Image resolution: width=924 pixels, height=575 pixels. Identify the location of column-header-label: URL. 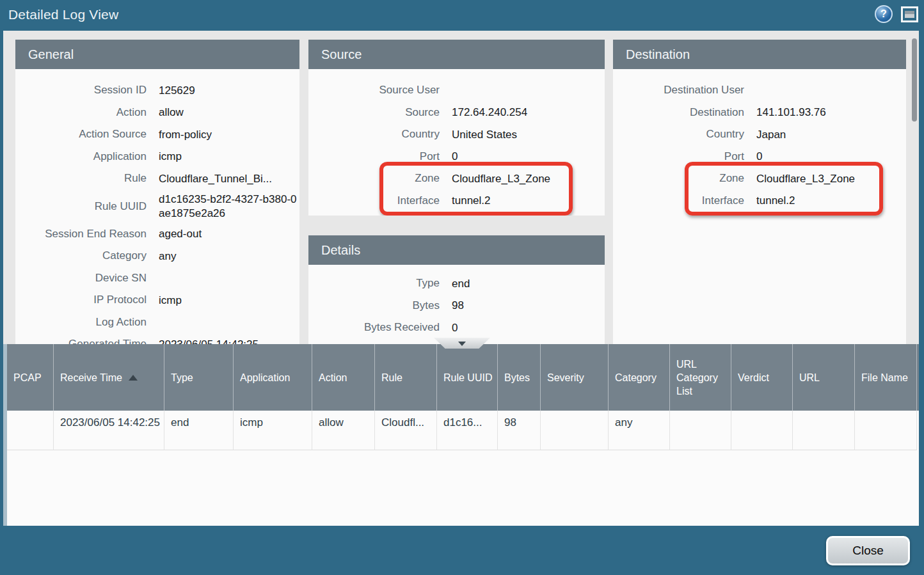
(809, 377).